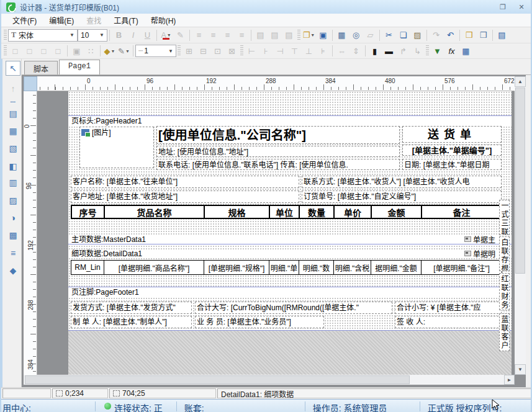  What do you see at coordinates (451, 35) in the screenshot?
I see `undo-button: ↶` at bounding box center [451, 35].